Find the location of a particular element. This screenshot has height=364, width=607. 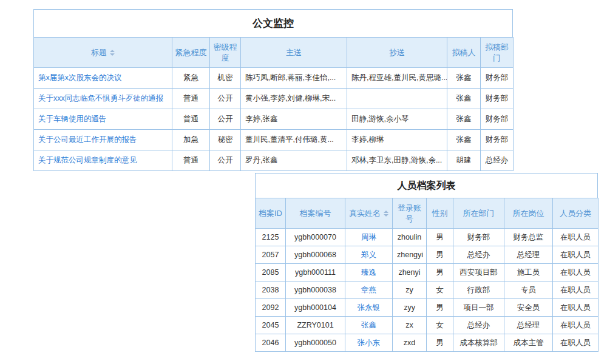

table-row: 关于车辆使用的通告普通公开李婷,张鑫田静,游恢,余小琴张鑫财务部 is located at coordinates (274, 120).